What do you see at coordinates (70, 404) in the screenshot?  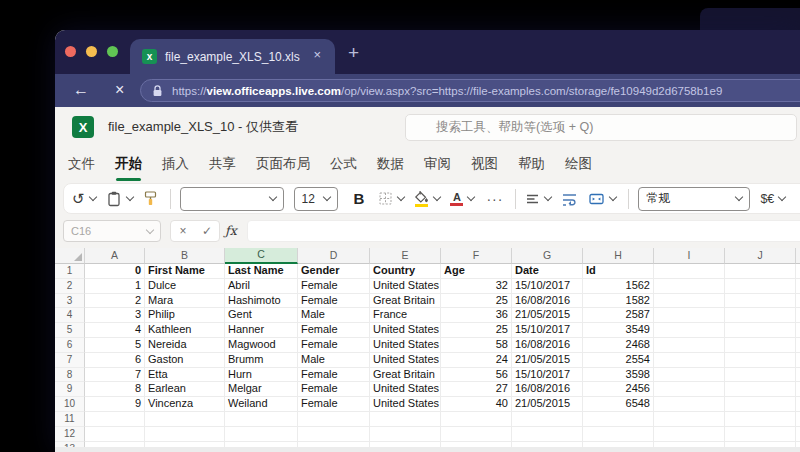 I see `row-header-10: 10` at bounding box center [70, 404].